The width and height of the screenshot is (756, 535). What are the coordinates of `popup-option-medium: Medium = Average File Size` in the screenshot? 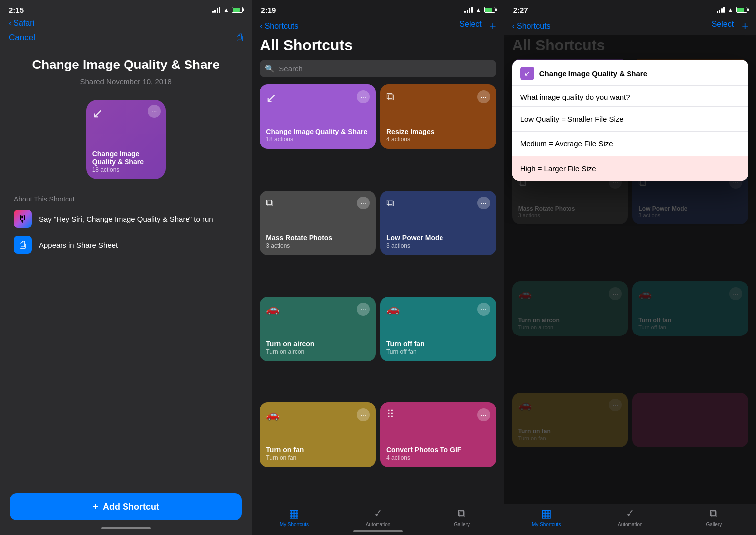 It's located at (630, 144).